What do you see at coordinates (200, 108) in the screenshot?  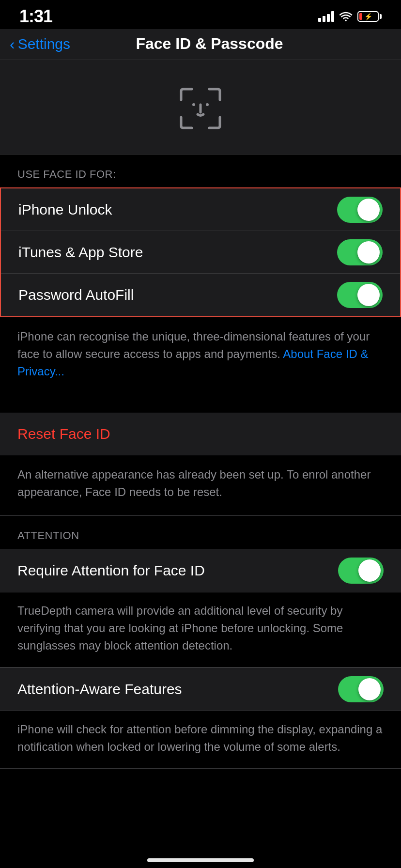 I see `face-id-icon` at bounding box center [200, 108].